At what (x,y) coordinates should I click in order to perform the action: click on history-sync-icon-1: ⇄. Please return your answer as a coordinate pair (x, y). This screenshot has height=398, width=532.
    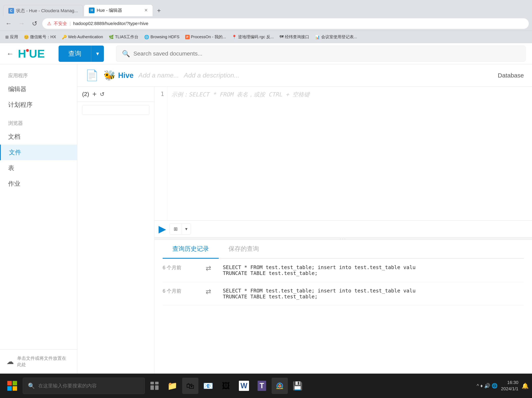
    Looking at the image, I should click on (211, 268).